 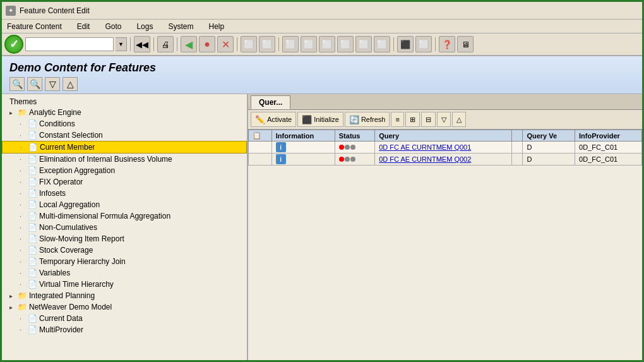 I want to click on table-btn1: ≡, so click(x=397, y=119).